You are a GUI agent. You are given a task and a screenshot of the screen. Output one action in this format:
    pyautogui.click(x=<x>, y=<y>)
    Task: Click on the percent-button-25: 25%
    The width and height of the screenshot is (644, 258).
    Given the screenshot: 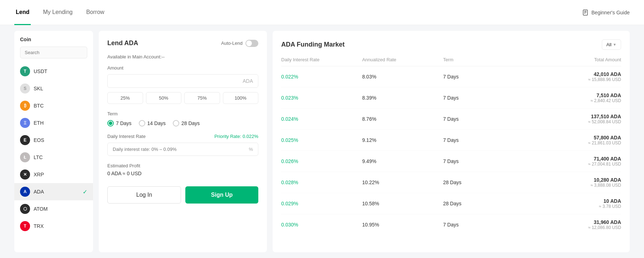 What is the action you would take?
    pyautogui.click(x=125, y=98)
    